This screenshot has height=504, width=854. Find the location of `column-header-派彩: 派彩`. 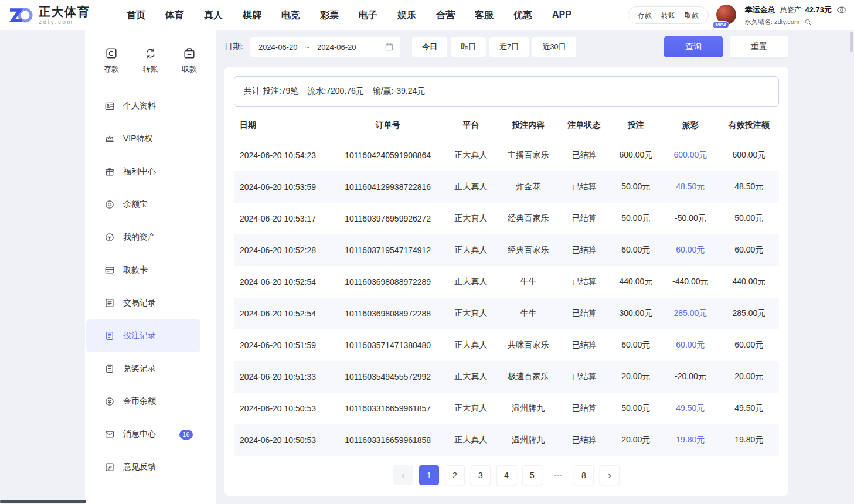

column-header-派彩: 派彩 is located at coordinates (690, 125).